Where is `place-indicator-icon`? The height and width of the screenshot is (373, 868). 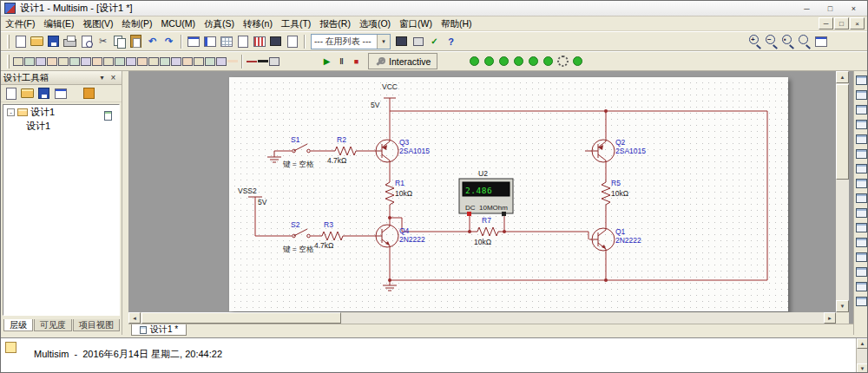 place-indicator-icon is located at coordinates (120, 61).